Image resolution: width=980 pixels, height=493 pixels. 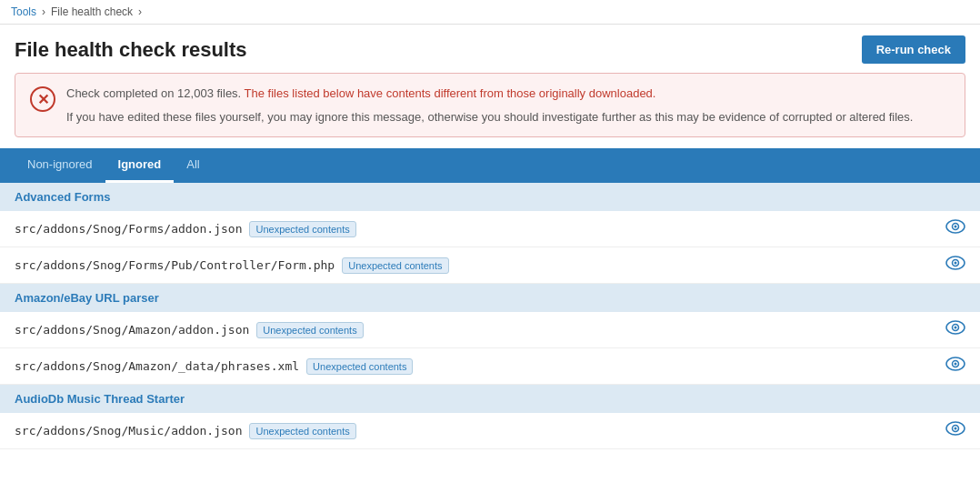 I want to click on file-path: src/addons/Snog/Music/addon.json, so click(x=128, y=431).